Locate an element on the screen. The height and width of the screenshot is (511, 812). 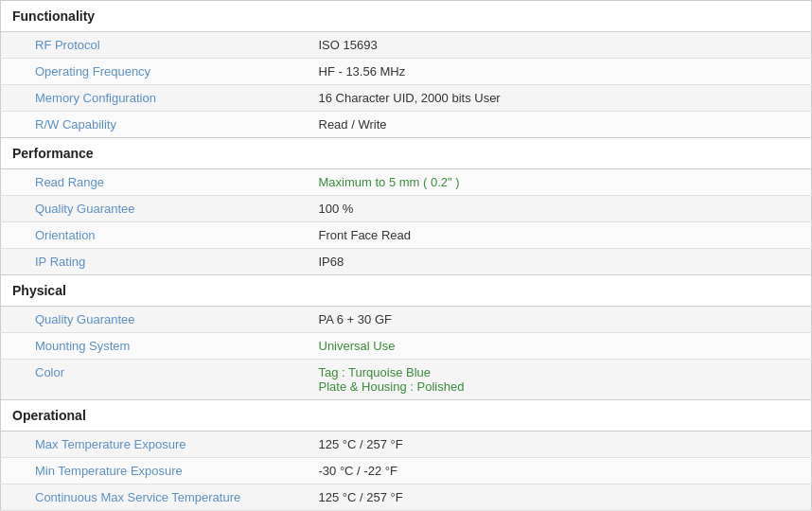
table-row: Quality Guarantee100 % is located at coordinates (407, 209).